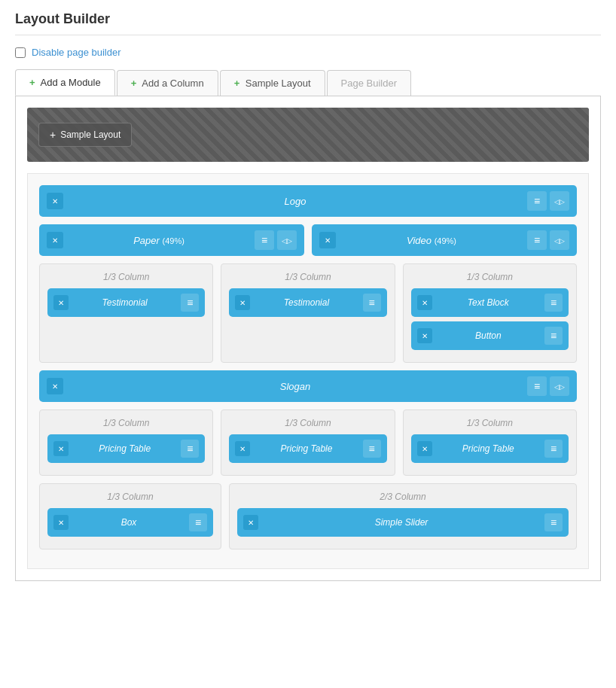 The width and height of the screenshot is (616, 688). Describe the element at coordinates (55, 240) in the screenshot. I see `paper-close-button` at that location.